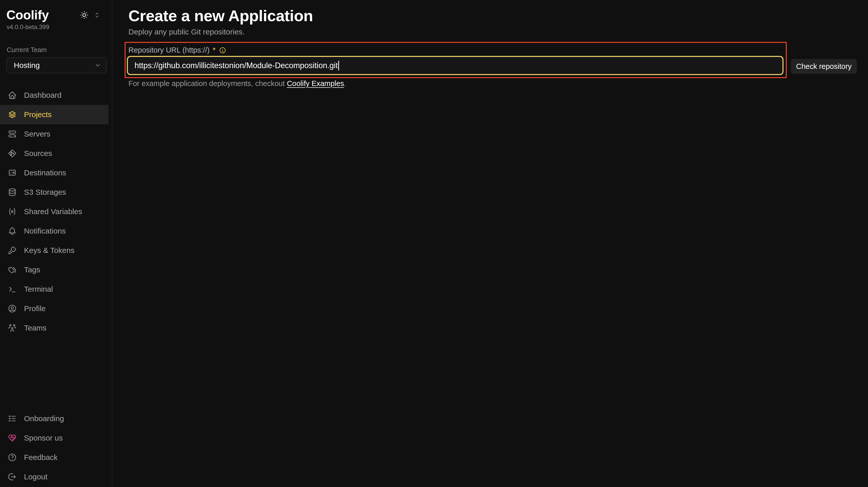 The height and width of the screenshot is (487, 868). What do you see at coordinates (35, 328) in the screenshot?
I see `sidebar-item-label: Teams` at bounding box center [35, 328].